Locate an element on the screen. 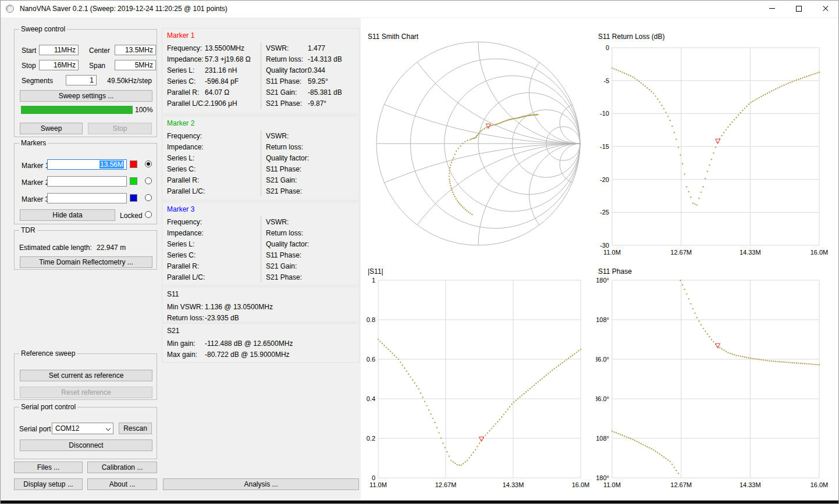  field-value: 1.477 is located at coordinates (317, 48).